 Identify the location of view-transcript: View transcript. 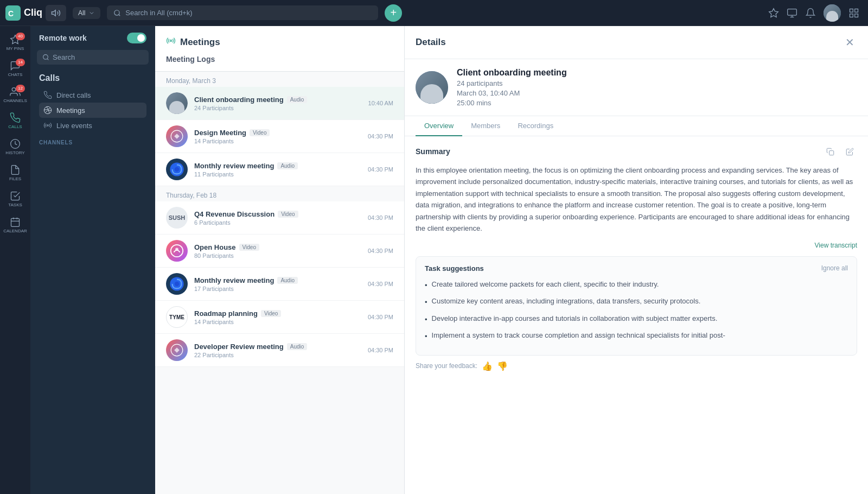
(636, 245).